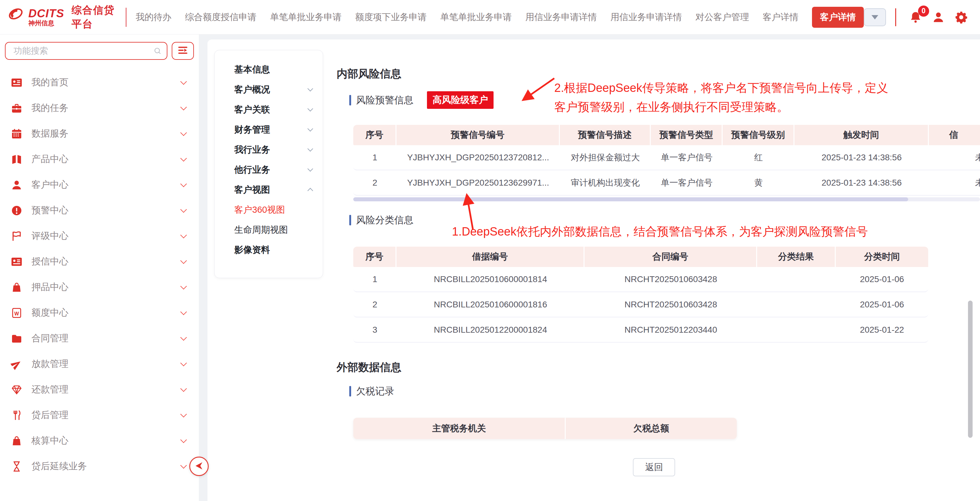 Image resolution: width=980 pixels, height=501 pixels. I want to click on user-profile-icon, so click(938, 17).